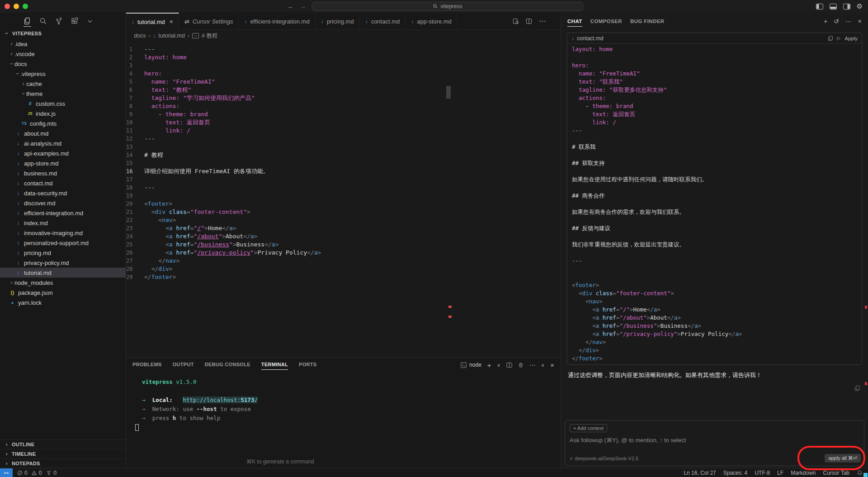  What do you see at coordinates (147, 365) in the screenshot?
I see `panel-tab-problems: PROBLEMS` at bounding box center [147, 365].